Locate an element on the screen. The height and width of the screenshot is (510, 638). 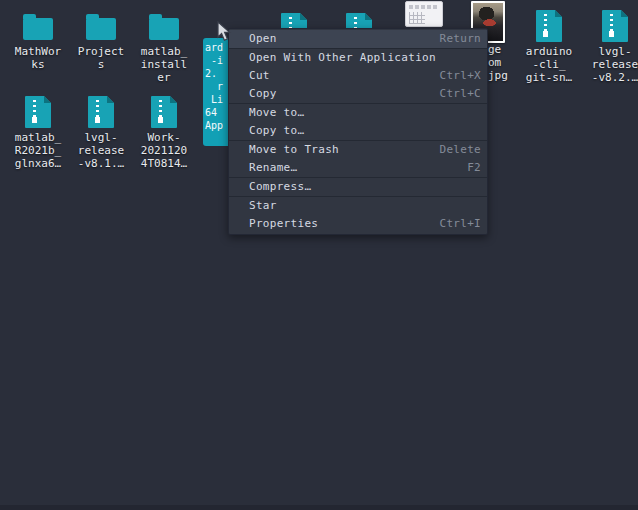
photo-label-fragment: ge om jpg is located at coordinates (498, 62).